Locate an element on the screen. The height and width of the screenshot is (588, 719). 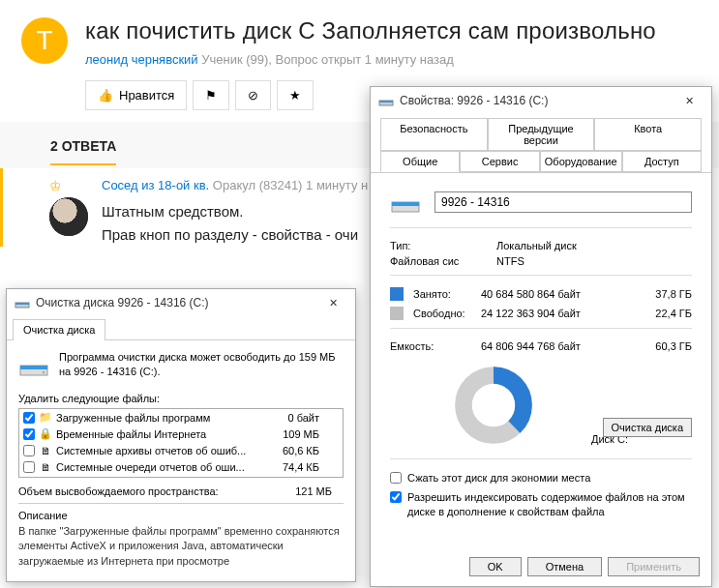
flag-icon: ⚑ is located at coordinates (211, 95).